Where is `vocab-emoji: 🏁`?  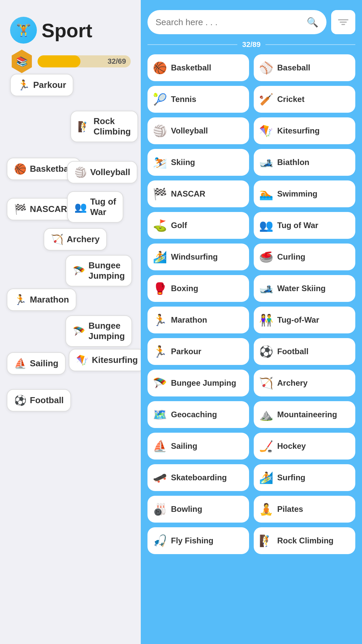 vocab-emoji: 🏁 is located at coordinates (20, 209).